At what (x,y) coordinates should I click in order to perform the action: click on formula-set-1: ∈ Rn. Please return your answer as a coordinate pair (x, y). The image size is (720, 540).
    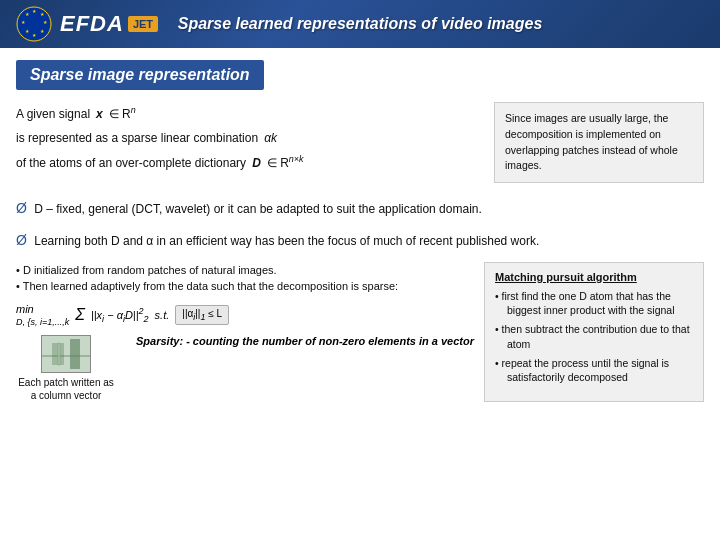
    Looking at the image, I should click on (122, 114).